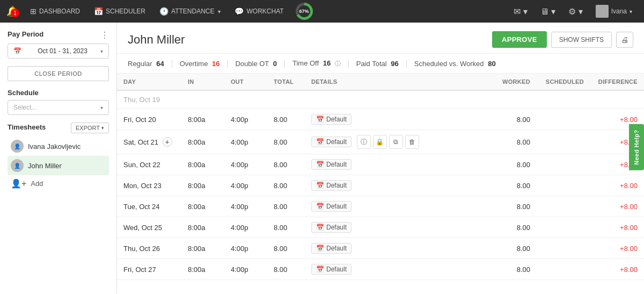  What do you see at coordinates (27, 127) in the screenshot?
I see `timesheets-title: Timesheets` at bounding box center [27, 127].